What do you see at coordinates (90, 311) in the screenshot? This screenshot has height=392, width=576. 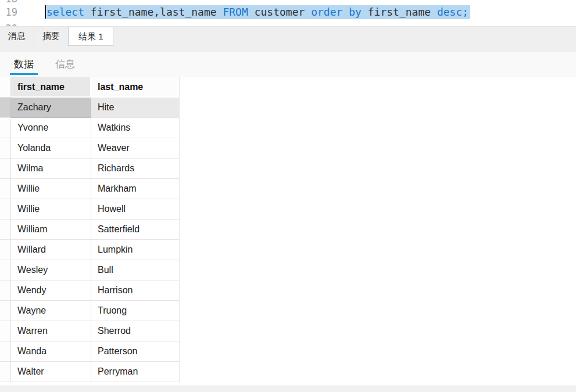 I see `table-row: WayneTruong` at bounding box center [90, 311].